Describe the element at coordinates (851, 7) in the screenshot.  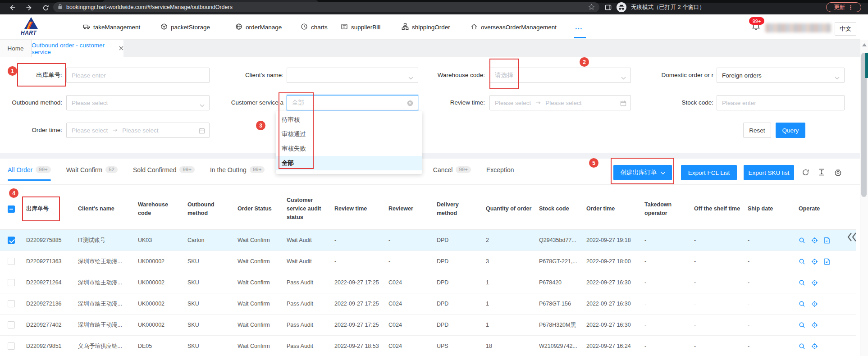
I see `browser-menu-icon: ⋮` at that location.